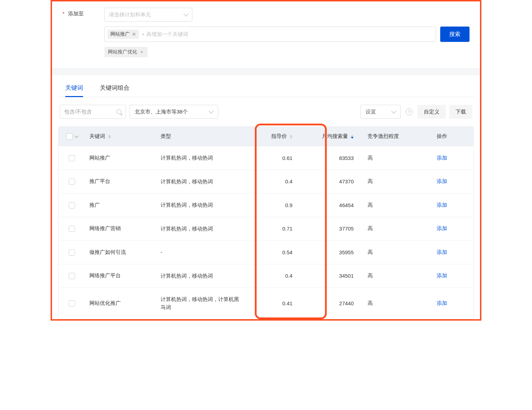 The width and height of the screenshot is (532, 410). Describe the element at coordinates (334, 158) in the screenshot. I see `cell-volume: 83533` at that location.